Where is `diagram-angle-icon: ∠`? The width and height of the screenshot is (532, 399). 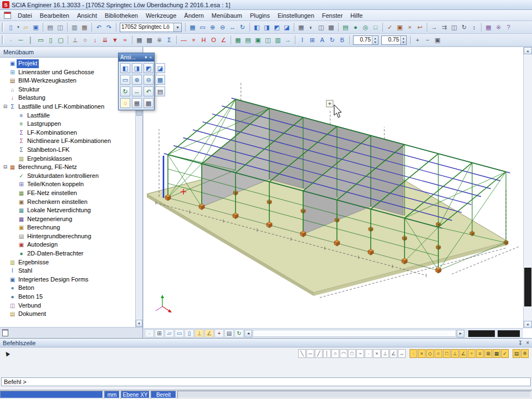 diagram-angle-icon: ∠ is located at coordinates (224, 40).